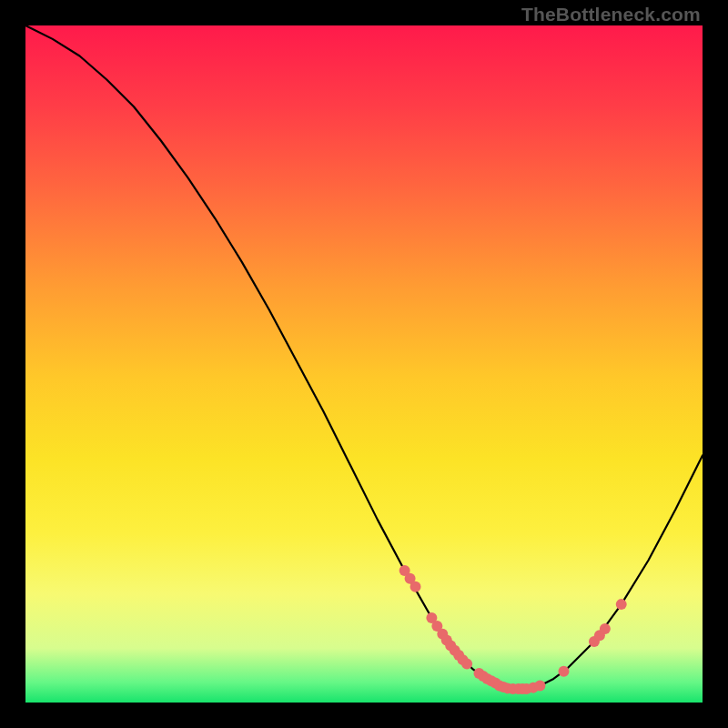  I want to click on highlight-dots, so click(513, 630).